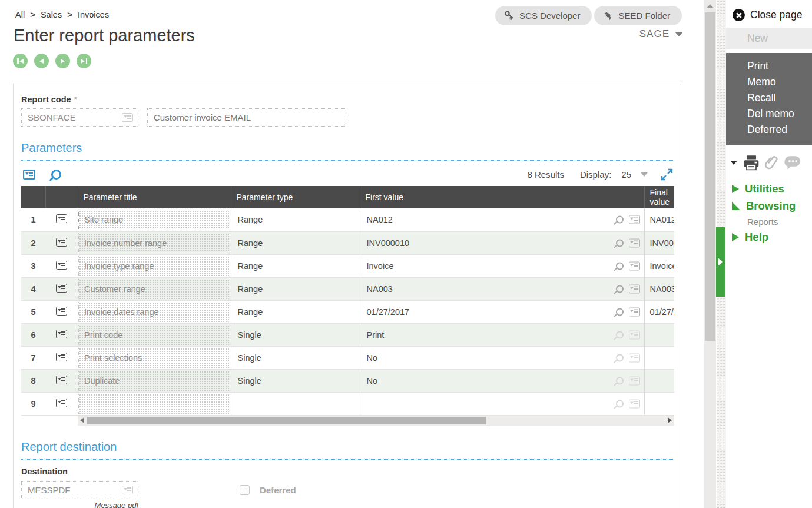 Image resolution: width=812 pixels, height=508 pixels. I want to click on first-value-cell: INV000010, so click(502, 243).